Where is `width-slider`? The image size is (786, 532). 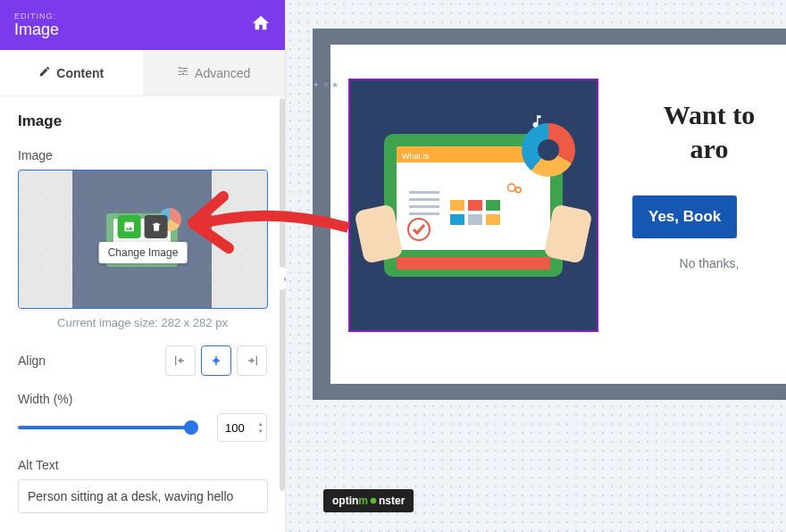
width-slider is located at coordinates (105, 428).